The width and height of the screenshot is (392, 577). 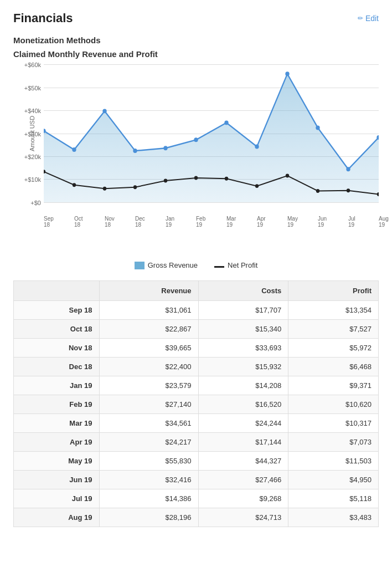 I want to click on cell-period: Apr 19, so click(x=56, y=442).